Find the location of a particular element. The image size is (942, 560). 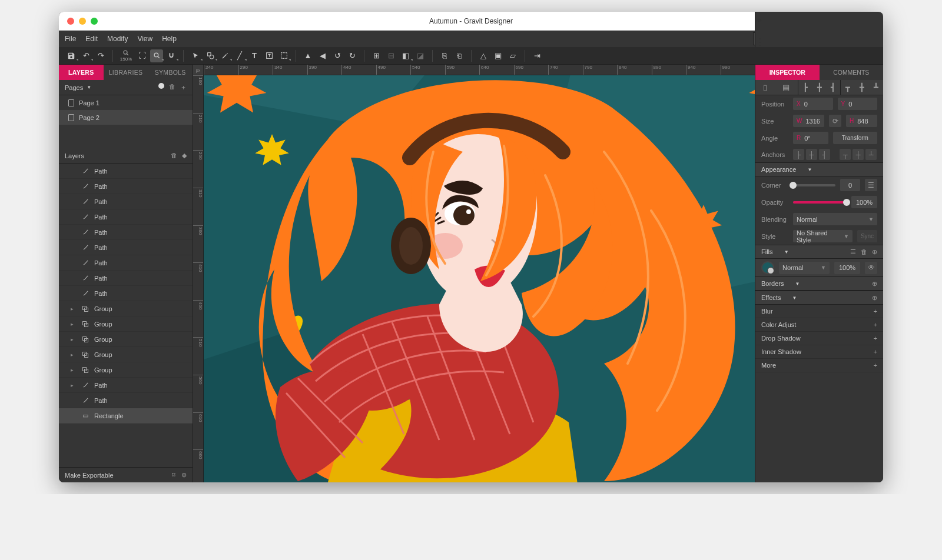

tab-comments: COMMENTS is located at coordinates (851, 72).